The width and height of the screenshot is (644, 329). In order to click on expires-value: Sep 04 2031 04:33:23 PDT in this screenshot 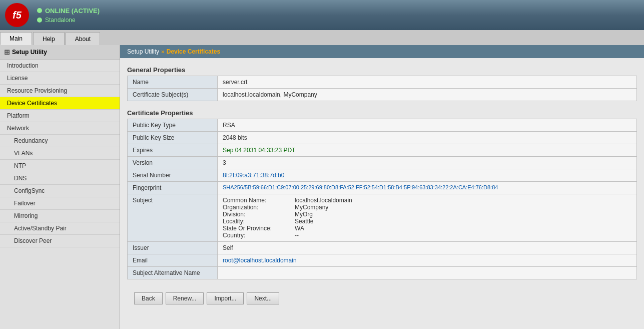, I will do `click(427, 150)`.